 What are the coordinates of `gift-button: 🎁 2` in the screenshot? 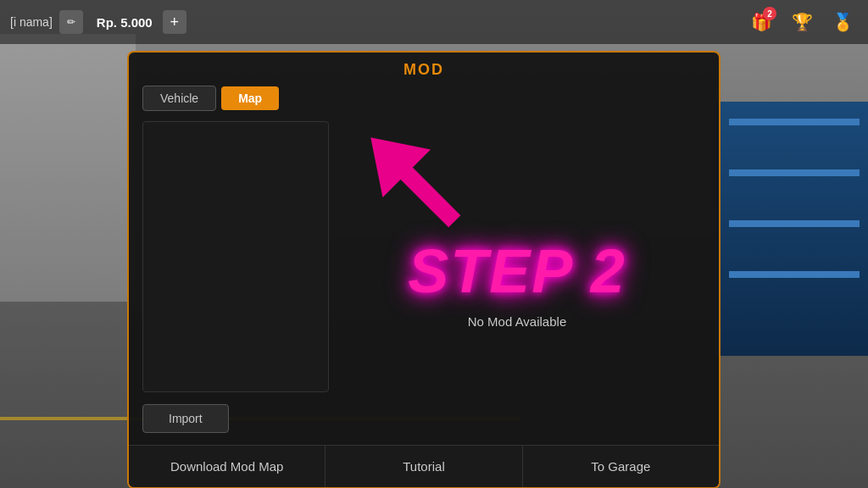 It's located at (761, 22).